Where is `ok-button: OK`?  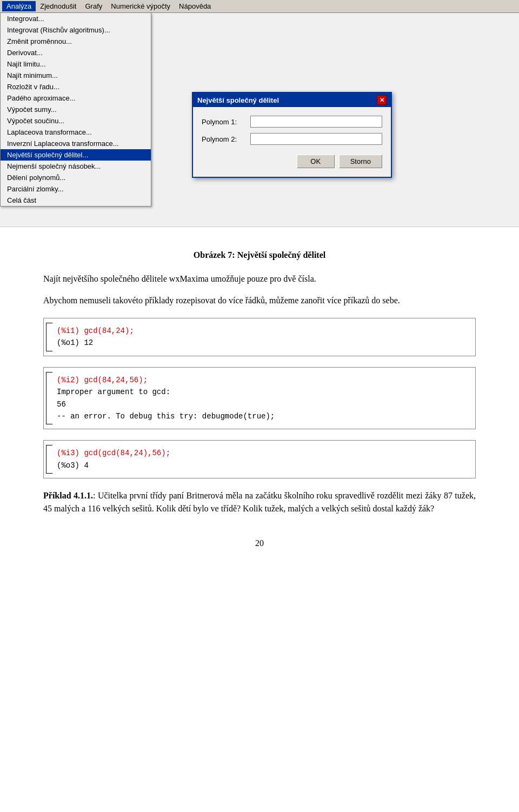
ok-button: OK is located at coordinates (316, 161).